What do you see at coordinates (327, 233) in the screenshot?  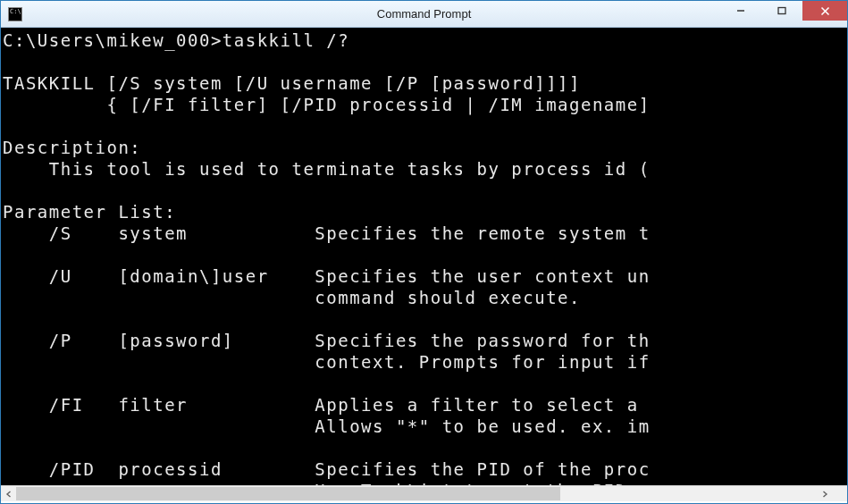 I see `output-line: /S system Specifies the remote system t` at bounding box center [327, 233].